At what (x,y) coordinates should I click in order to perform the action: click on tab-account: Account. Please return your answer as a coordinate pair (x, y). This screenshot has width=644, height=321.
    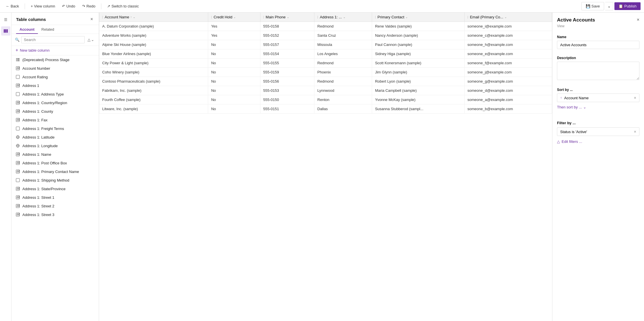
    Looking at the image, I should click on (27, 29).